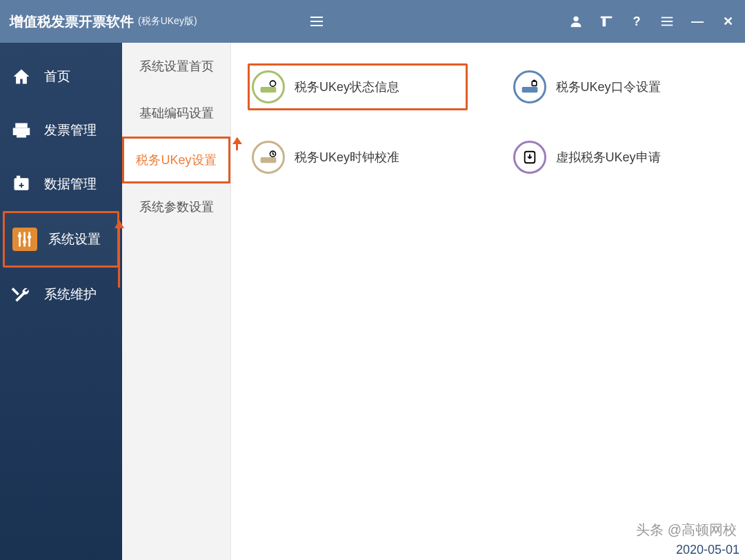 This screenshot has height=560, width=745. I want to click on subpanel: 系统设置首页 基础编码设置 税务UKey设置 系统参数设置, so click(177, 301).